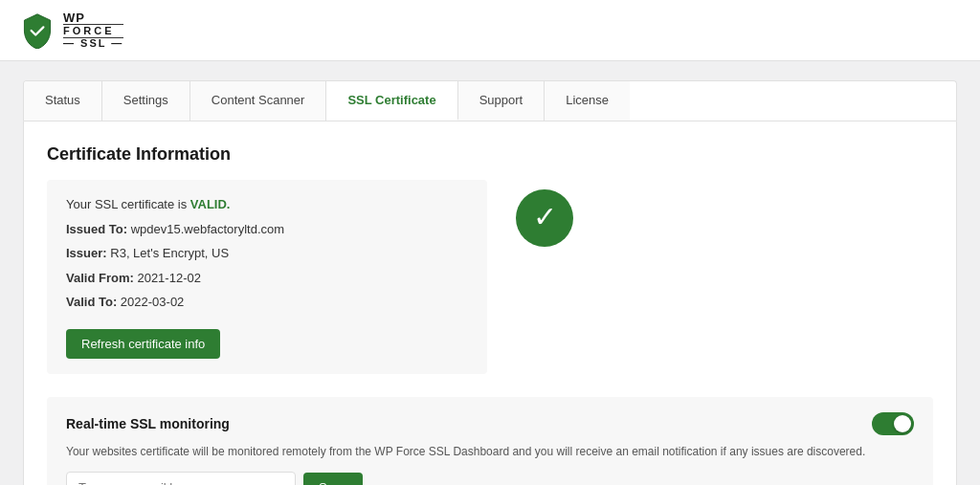 This screenshot has height=485, width=980. I want to click on cert-valid-to-label: Valid To:, so click(92, 302).